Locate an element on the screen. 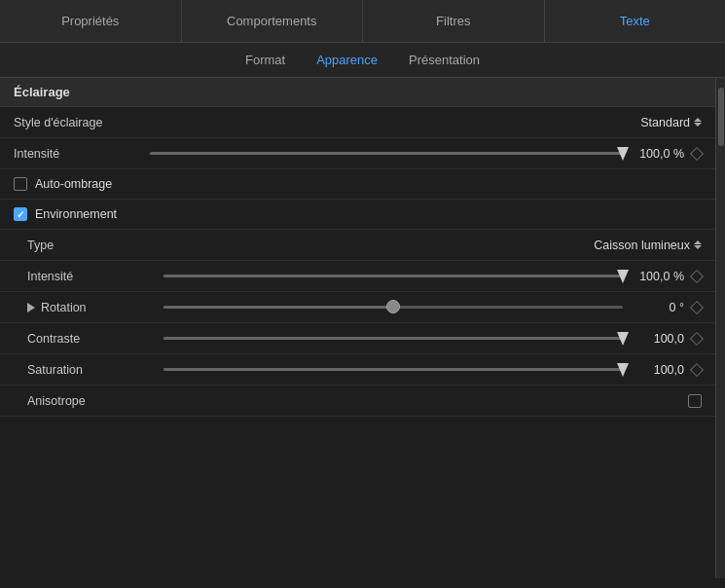  contraste-keyframe-icon is located at coordinates (697, 338).